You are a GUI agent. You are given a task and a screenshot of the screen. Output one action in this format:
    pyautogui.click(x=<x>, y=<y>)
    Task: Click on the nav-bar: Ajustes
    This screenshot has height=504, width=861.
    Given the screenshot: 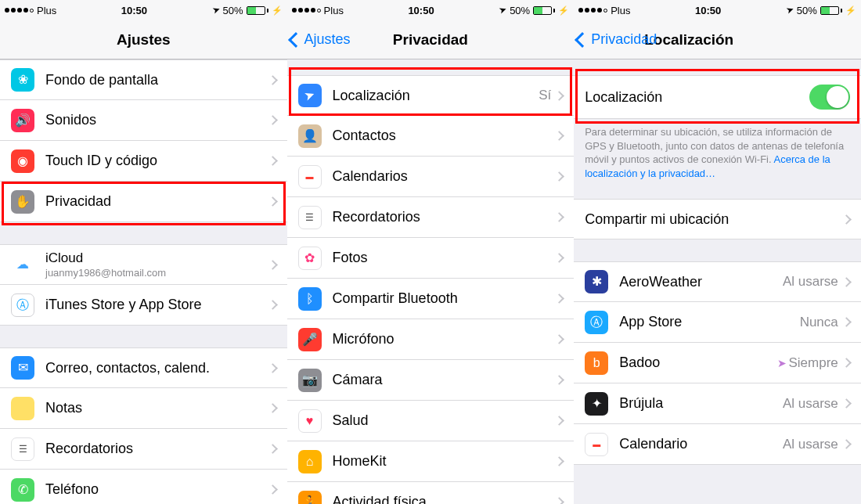 What is the action you would take?
    pyautogui.click(x=144, y=40)
    